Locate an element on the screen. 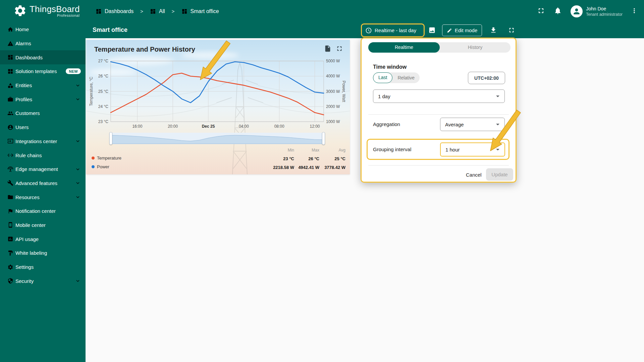 This screenshot has height=362, width=644. time-range-slider is located at coordinates (217, 138).